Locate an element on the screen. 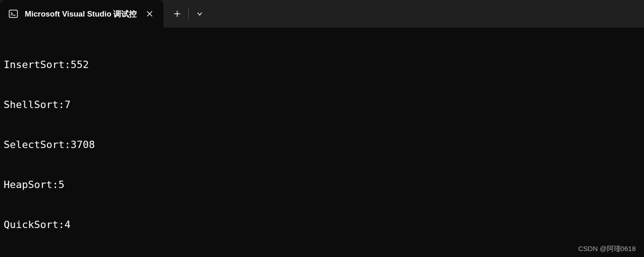 The width and height of the screenshot is (644, 257). output-line: SelectSort:3708 is located at coordinates (322, 144).